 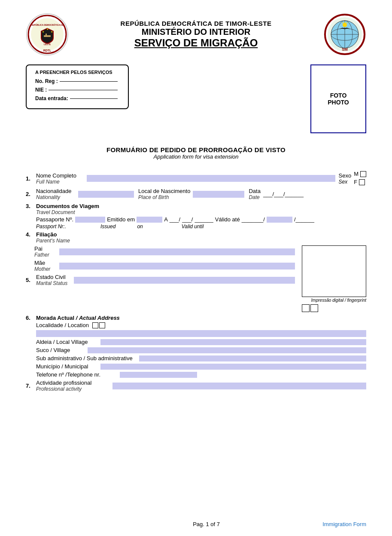 I want to click on localidade-label: Localidade / Location, so click(x=63, y=325).